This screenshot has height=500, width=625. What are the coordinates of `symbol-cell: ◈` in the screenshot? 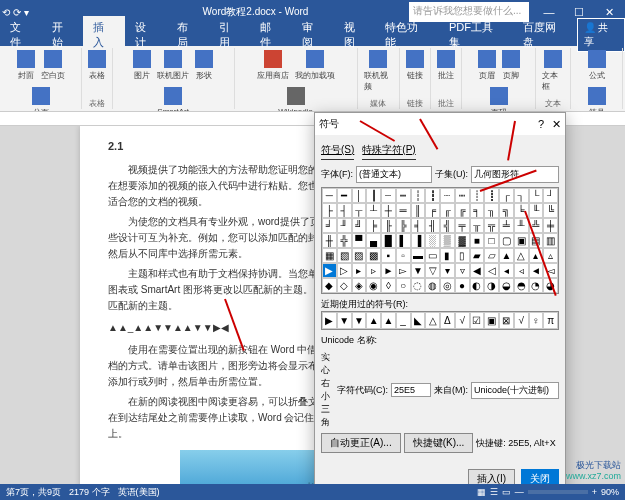 It's located at (360, 286).